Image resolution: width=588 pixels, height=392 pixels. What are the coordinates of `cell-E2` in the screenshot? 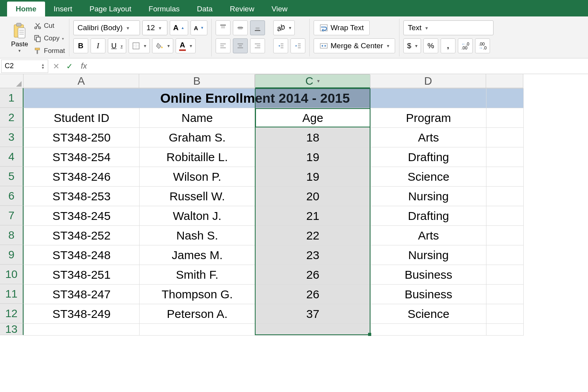 It's located at (505, 118).